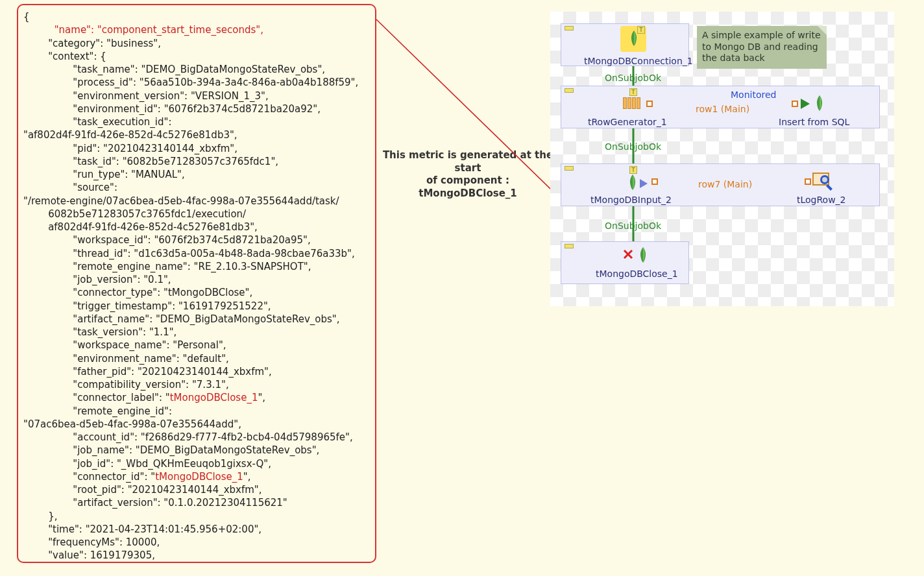 The width and height of the screenshot is (924, 576). Describe the element at coordinates (174, 69) in the screenshot. I see `json-line: "task_name": "DEMO_BigDataMongoStateRev_…` at that location.